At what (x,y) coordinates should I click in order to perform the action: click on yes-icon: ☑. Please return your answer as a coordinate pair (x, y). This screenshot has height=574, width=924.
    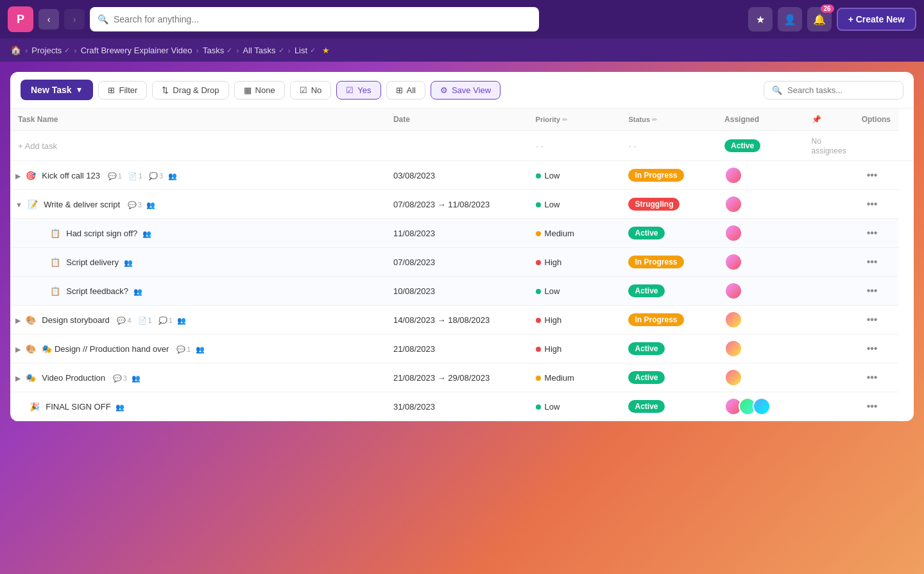
    Looking at the image, I should click on (350, 90).